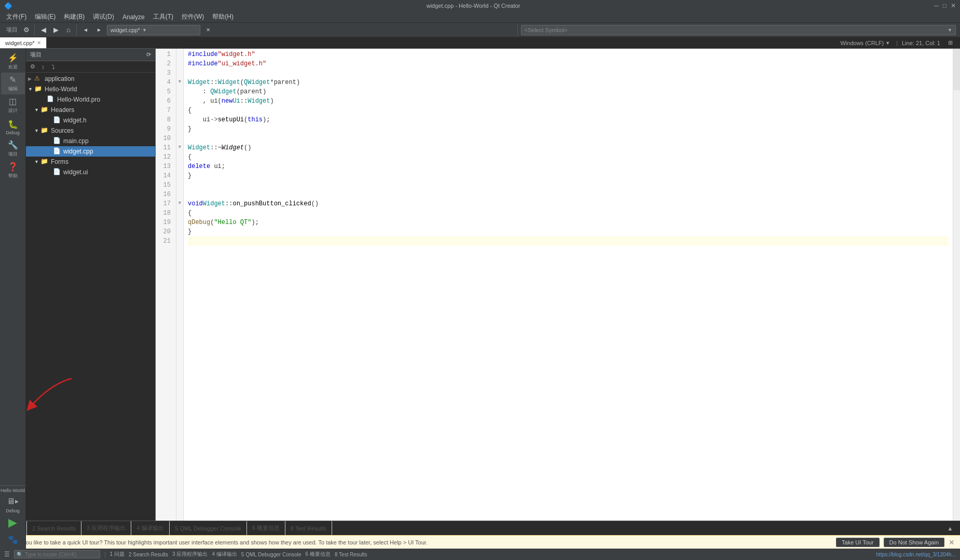  I want to click on tree-item-application: ▶ ⚠ application, so click(90, 79).